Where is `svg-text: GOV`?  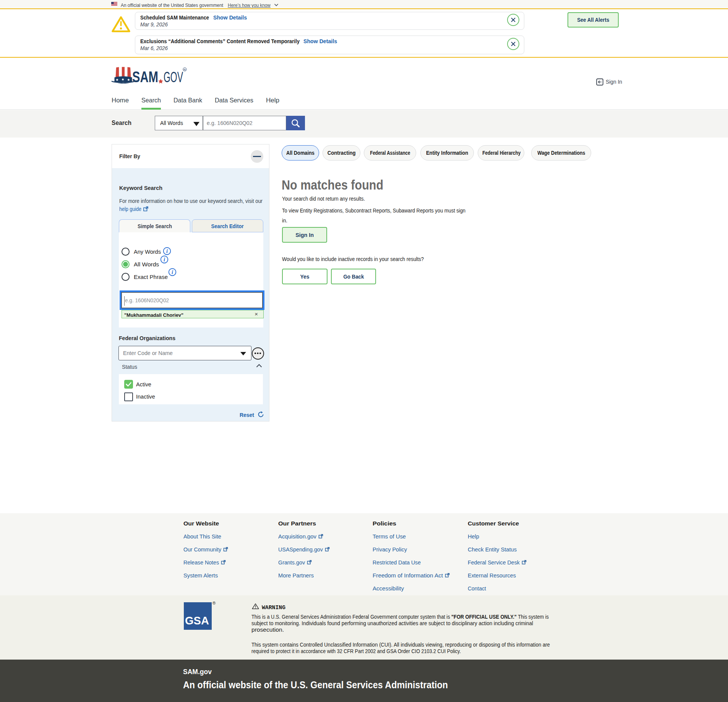
svg-text: GOV is located at coordinates (173, 77).